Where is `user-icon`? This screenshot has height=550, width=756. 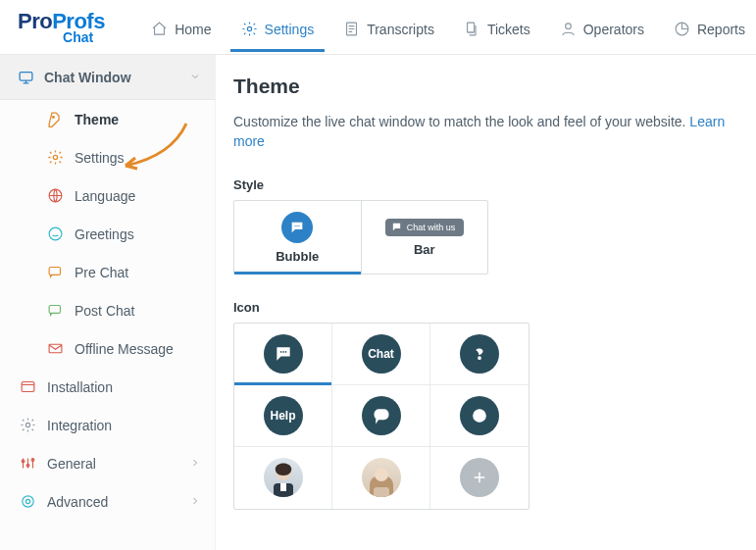 user-icon is located at coordinates (569, 29).